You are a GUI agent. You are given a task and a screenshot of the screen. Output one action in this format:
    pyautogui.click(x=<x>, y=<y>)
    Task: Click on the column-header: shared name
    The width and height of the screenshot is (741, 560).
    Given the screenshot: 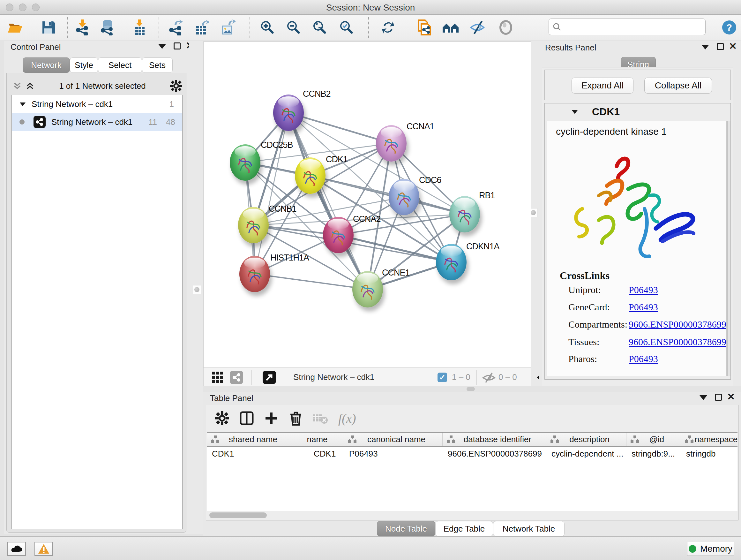 What is the action you would take?
    pyautogui.click(x=250, y=439)
    